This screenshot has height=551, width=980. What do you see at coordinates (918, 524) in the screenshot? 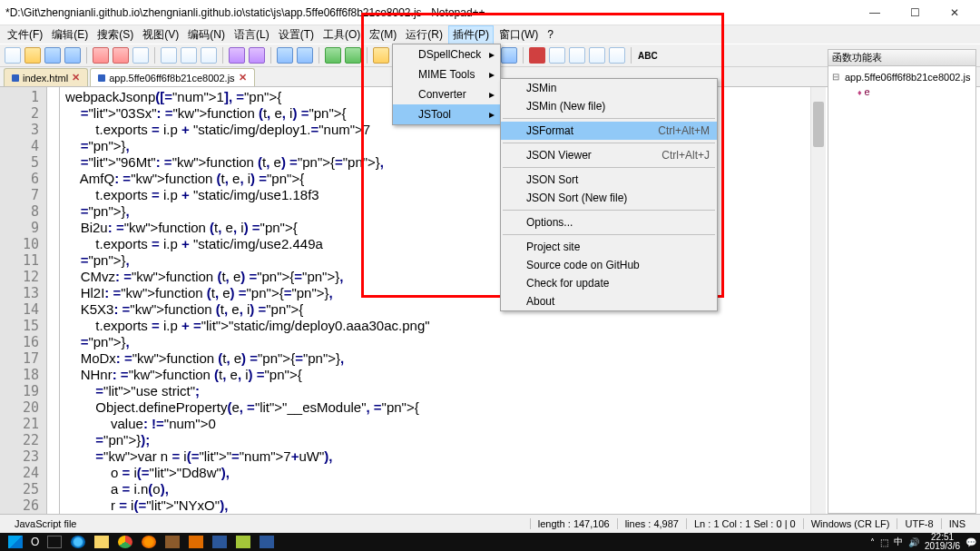
I see `status-encoding: UTF-8` at bounding box center [918, 524].